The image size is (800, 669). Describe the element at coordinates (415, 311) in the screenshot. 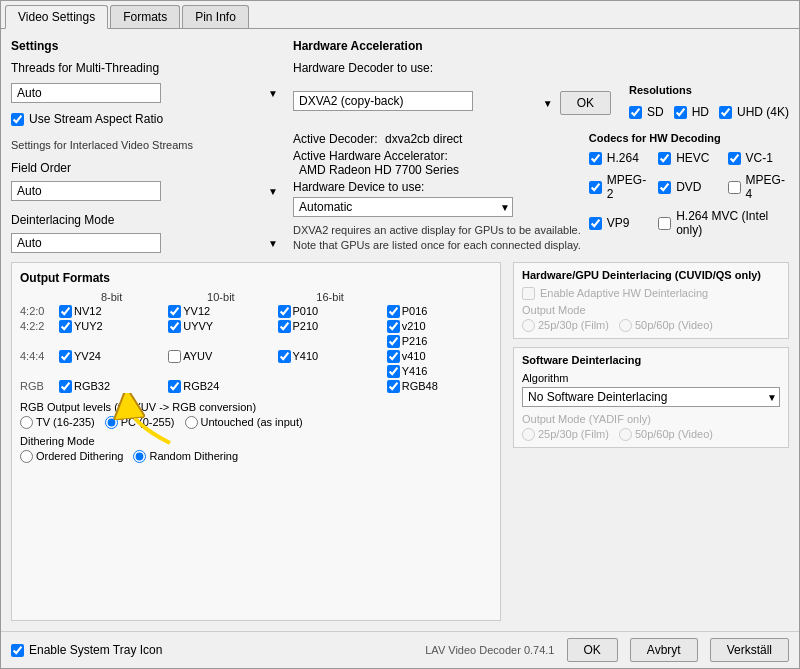

I see `fmt-p016-label: P016` at that location.